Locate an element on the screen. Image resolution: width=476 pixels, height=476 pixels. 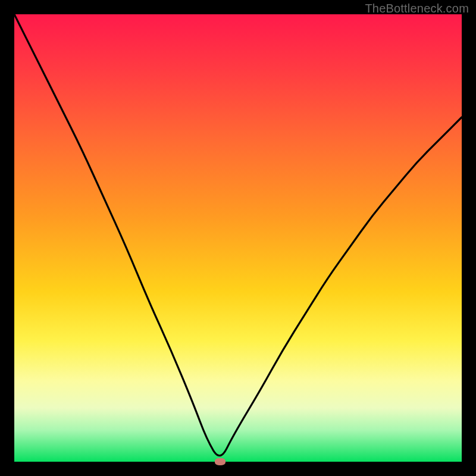
minimum-marker is located at coordinates (220, 462).